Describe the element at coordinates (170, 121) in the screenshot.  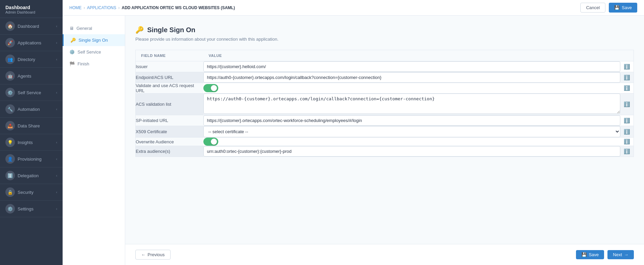
I see `field-name-sp-url: SP-initiated URL` at that location.